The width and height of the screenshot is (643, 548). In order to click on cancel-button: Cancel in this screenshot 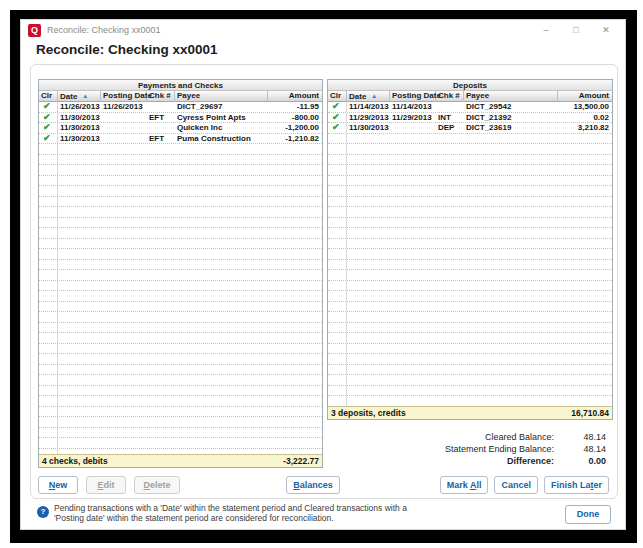, I will do `click(516, 485)`.